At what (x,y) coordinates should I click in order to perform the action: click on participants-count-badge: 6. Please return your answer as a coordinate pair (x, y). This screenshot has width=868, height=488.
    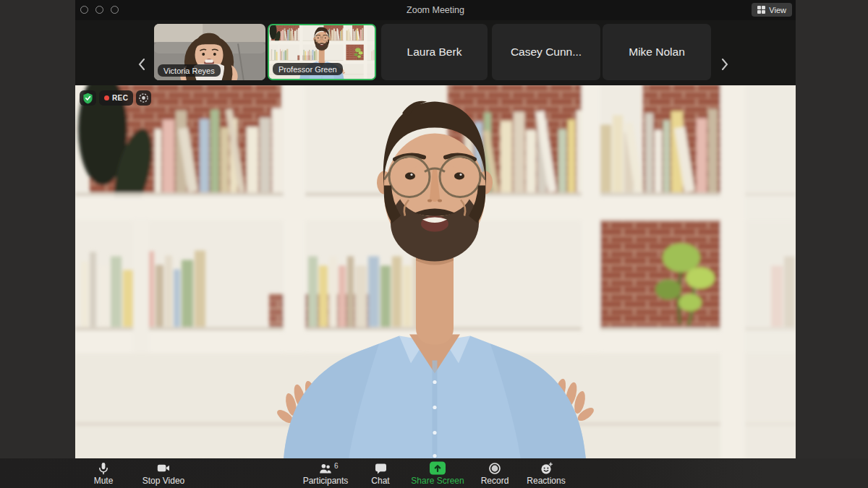
    Looking at the image, I should click on (336, 466).